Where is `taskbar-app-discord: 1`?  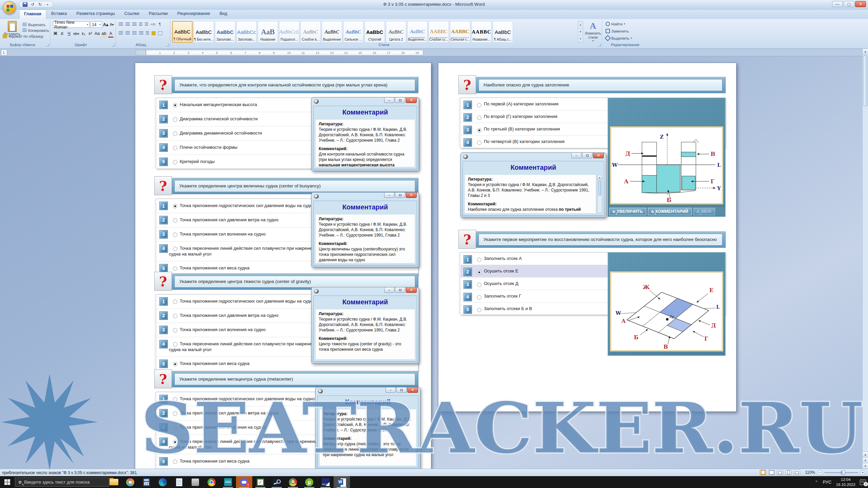 taskbar-app-discord: 1 is located at coordinates (244, 482).